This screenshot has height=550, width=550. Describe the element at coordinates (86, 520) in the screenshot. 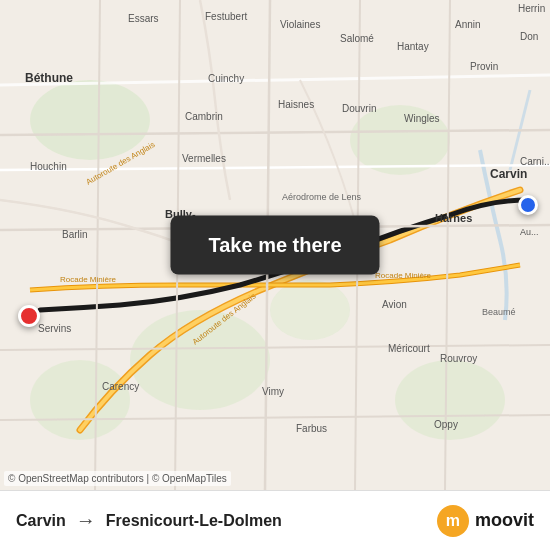

I see `route-arrow: →` at that location.